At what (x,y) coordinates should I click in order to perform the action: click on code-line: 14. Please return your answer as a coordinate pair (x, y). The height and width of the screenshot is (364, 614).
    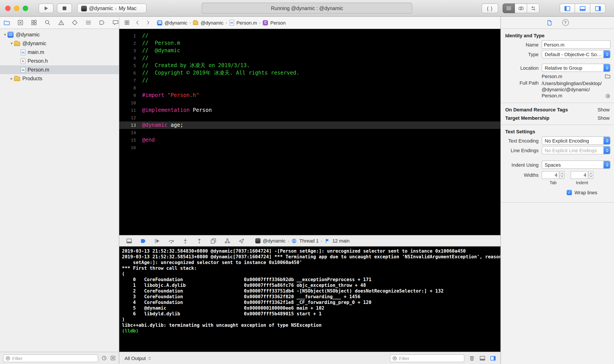
    Looking at the image, I should click on (310, 133).